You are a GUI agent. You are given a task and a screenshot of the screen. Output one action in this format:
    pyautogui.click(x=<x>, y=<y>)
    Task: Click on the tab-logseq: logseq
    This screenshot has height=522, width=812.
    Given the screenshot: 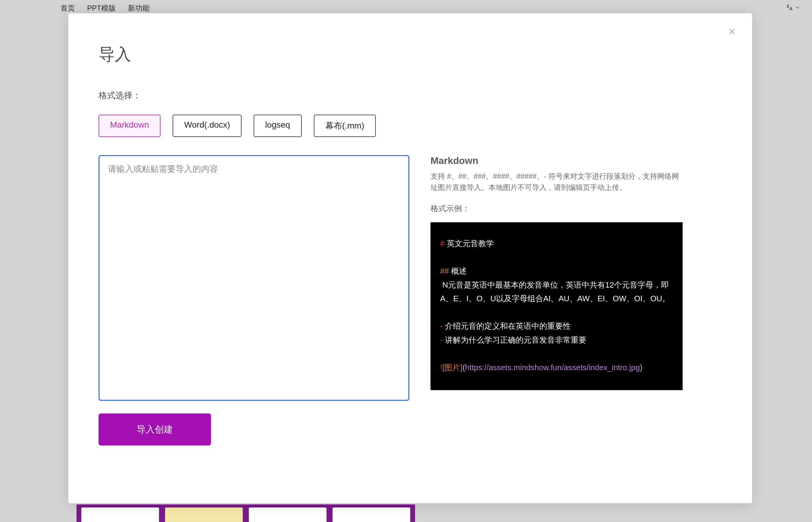 What is the action you would take?
    pyautogui.click(x=278, y=126)
    